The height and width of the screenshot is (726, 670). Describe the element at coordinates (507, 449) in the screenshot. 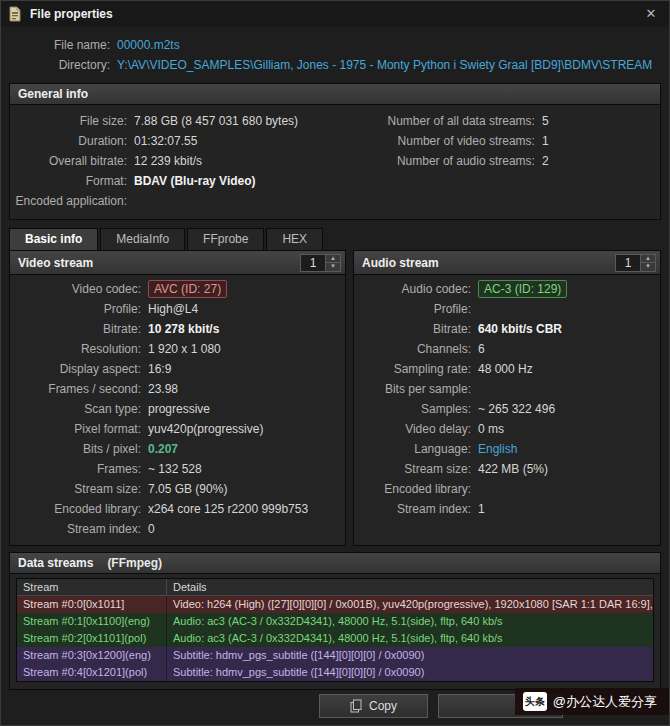

I see `audio-language-row: Language: English` at that location.